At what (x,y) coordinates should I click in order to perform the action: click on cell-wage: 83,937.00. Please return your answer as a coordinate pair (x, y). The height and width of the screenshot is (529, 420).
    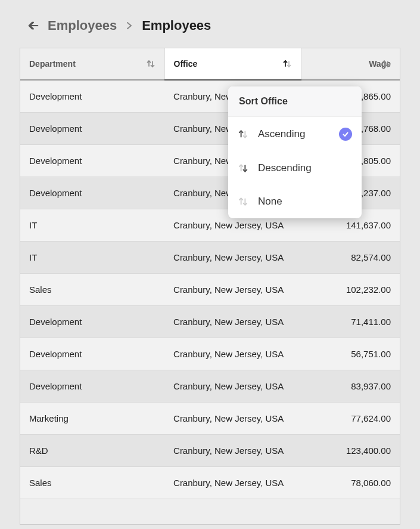
    Looking at the image, I should click on (350, 386).